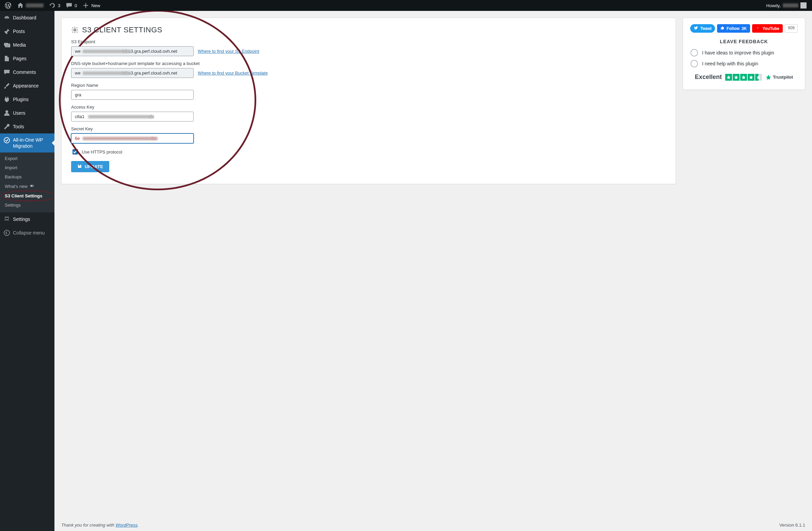 This screenshot has height=531, width=812. I want to click on template-label: DNS-style bucket+hostname:port template …, so click(368, 63).